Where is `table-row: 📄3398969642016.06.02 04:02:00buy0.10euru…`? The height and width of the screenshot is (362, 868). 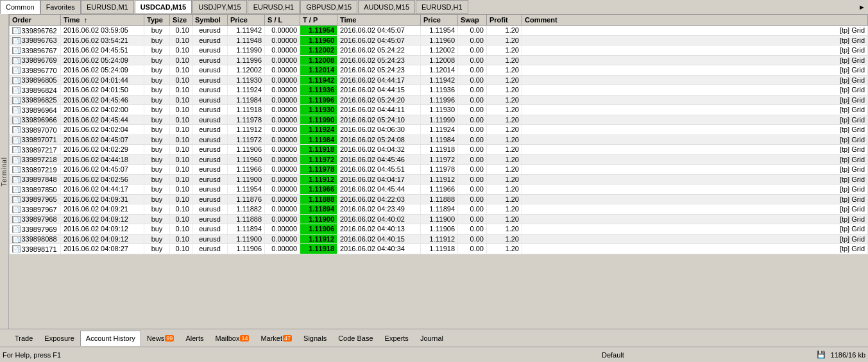 table-row: 📄3398969642016.06.02 04:02:00buy0.10euru… is located at coordinates (439, 110).